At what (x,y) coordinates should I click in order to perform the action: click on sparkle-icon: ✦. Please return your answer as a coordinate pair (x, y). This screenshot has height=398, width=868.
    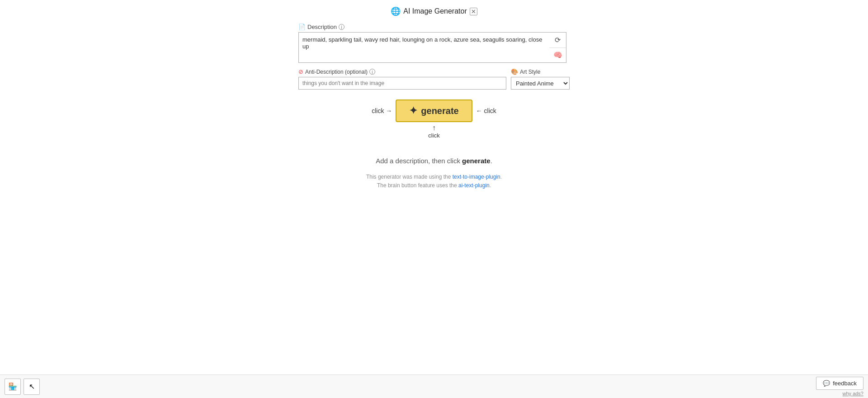
    Looking at the image, I should click on (413, 111).